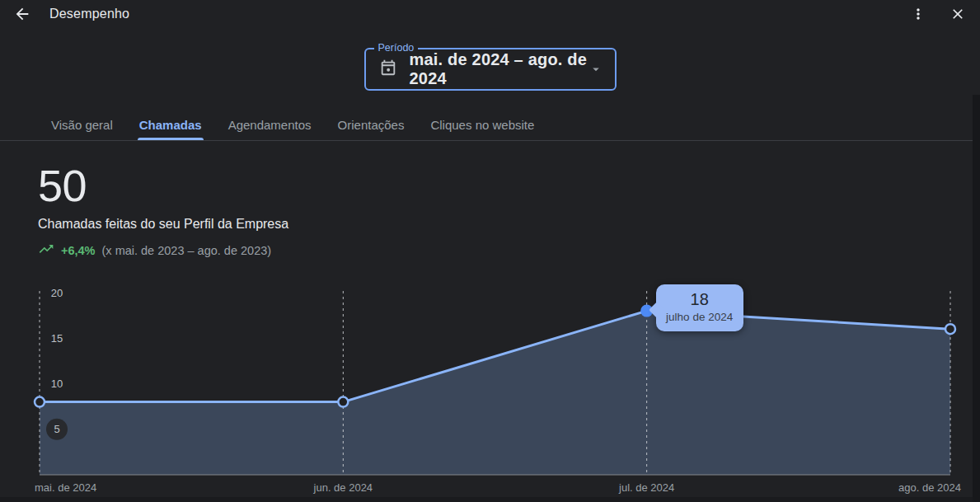 The height and width of the screenshot is (502, 980). I want to click on close-icon, so click(958, 14).